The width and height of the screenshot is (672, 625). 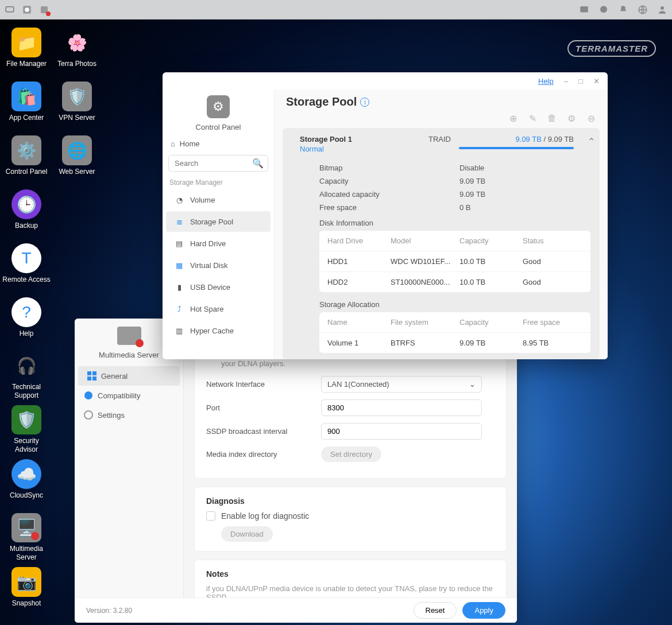 I want to click on desktop-web-server: 🌐Web Server, so click(x=77, y=158).